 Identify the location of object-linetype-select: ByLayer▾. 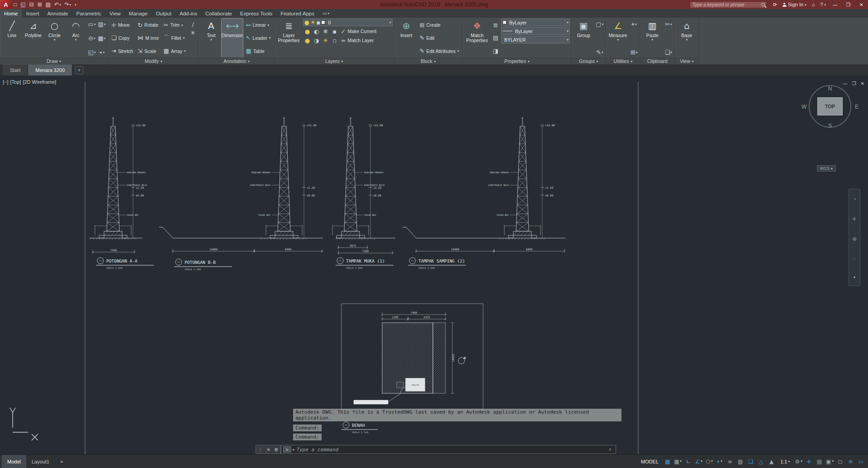
(536, 31).